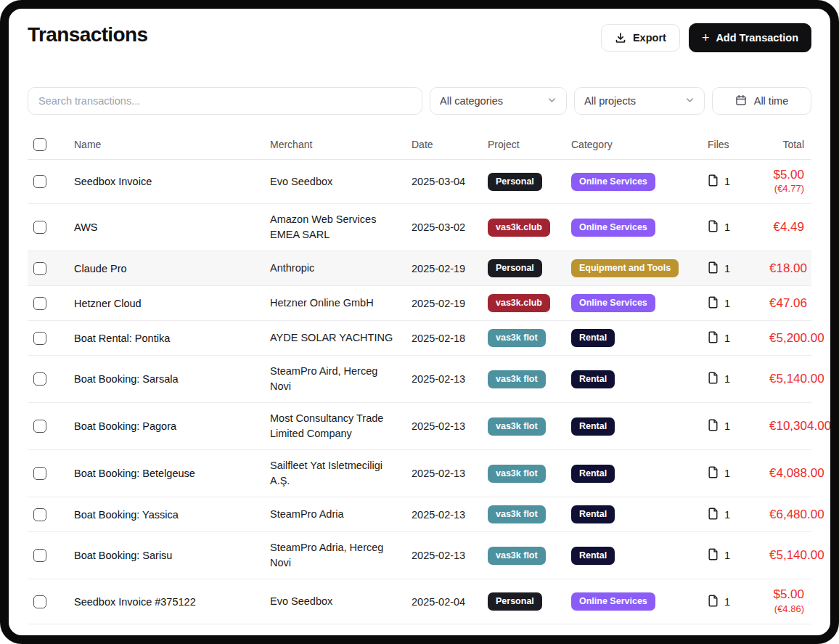  Describe the element at coordinates (172, 602) in the screenshot. I see `row-name: Seedbox Invoice #375122` at that location.